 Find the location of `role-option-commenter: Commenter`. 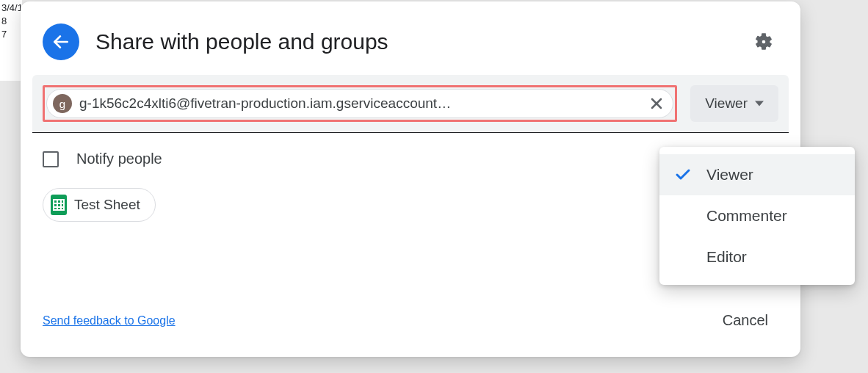

role-option-commenter: Commenter is located at coordinates (757, 216).